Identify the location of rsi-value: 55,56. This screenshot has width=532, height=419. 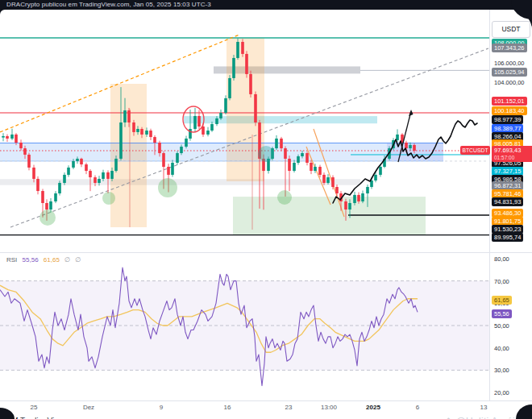
(31, 259).